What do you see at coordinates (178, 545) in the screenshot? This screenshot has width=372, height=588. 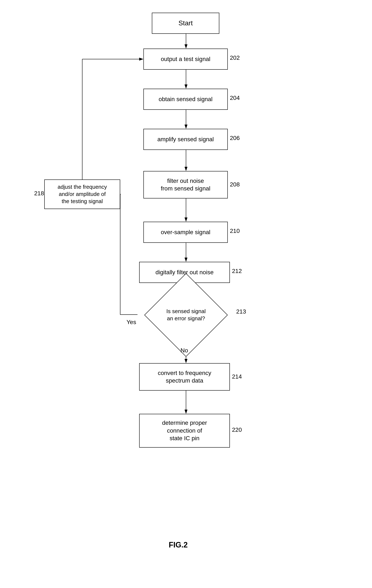 I see `figure-label: FIG.2` at bounding box center [178, 545].